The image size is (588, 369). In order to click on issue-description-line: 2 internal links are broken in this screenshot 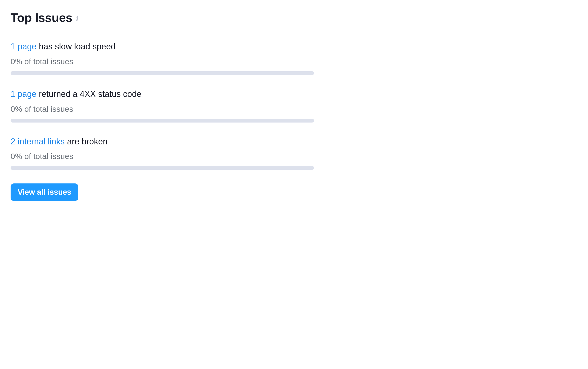, I will do `click(162, 142)`.